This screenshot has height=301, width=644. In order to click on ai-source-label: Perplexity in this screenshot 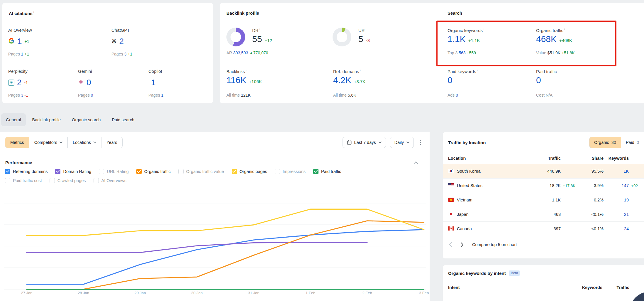, I will do `click(18, 71)`.